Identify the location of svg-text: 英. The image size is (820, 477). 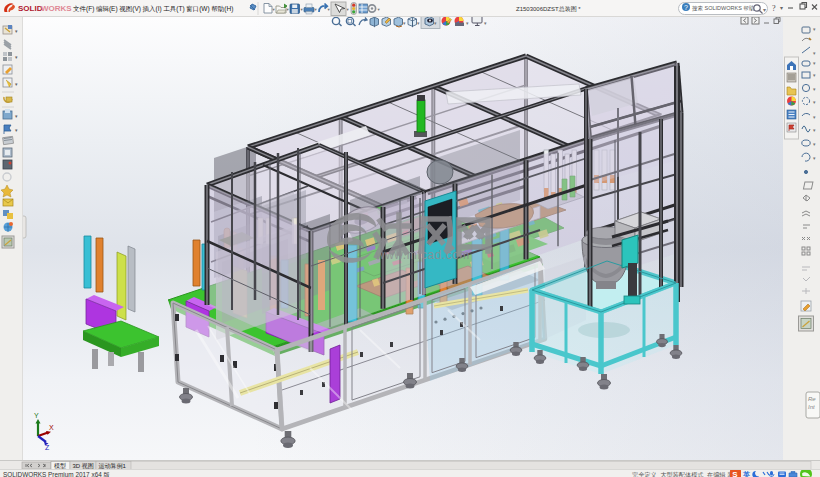
(746, 474).